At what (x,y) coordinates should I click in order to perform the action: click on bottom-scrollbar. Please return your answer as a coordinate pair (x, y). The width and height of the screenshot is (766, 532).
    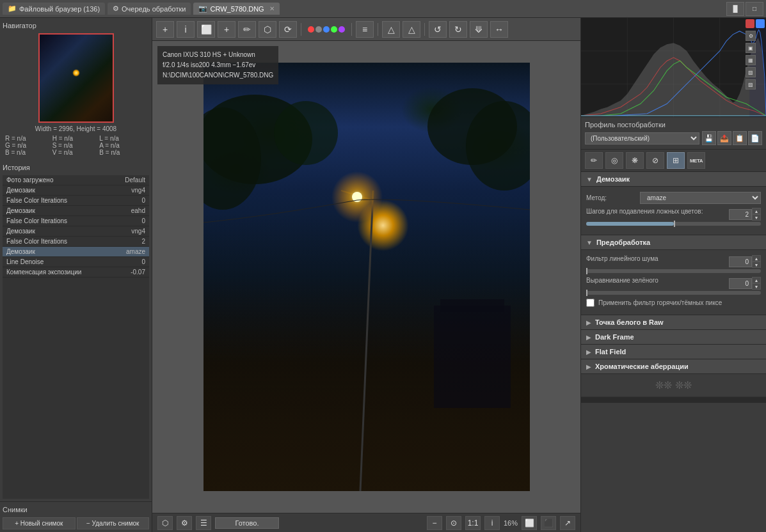
    Looking at the image, I should click on (673, 400).